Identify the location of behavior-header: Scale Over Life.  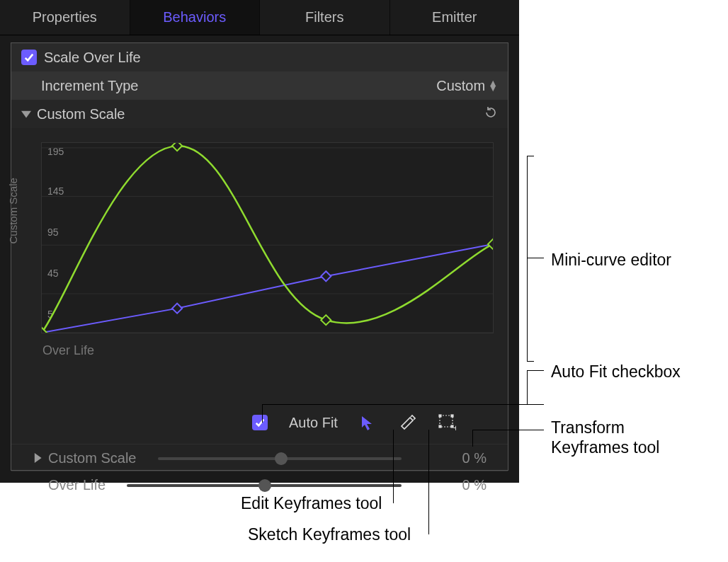
(259, 57).